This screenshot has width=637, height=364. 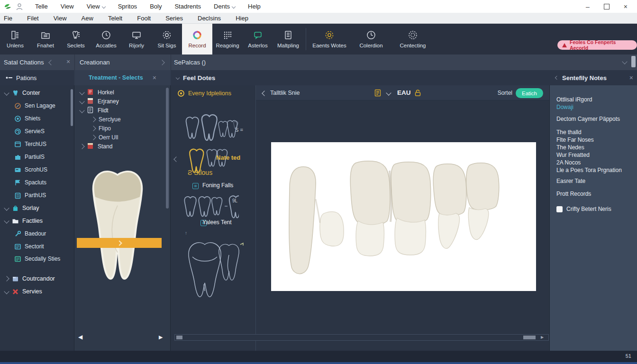 I want to click on menu-filet: Filet, so click(x=33, y=18).